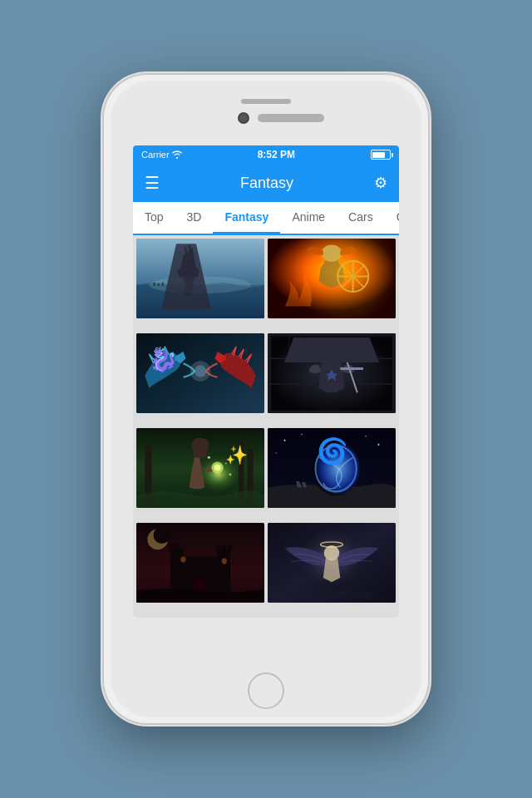 Image resolution: width=532 pixels, height=798 pixels. I want to click on home-button, so click(266, 691).